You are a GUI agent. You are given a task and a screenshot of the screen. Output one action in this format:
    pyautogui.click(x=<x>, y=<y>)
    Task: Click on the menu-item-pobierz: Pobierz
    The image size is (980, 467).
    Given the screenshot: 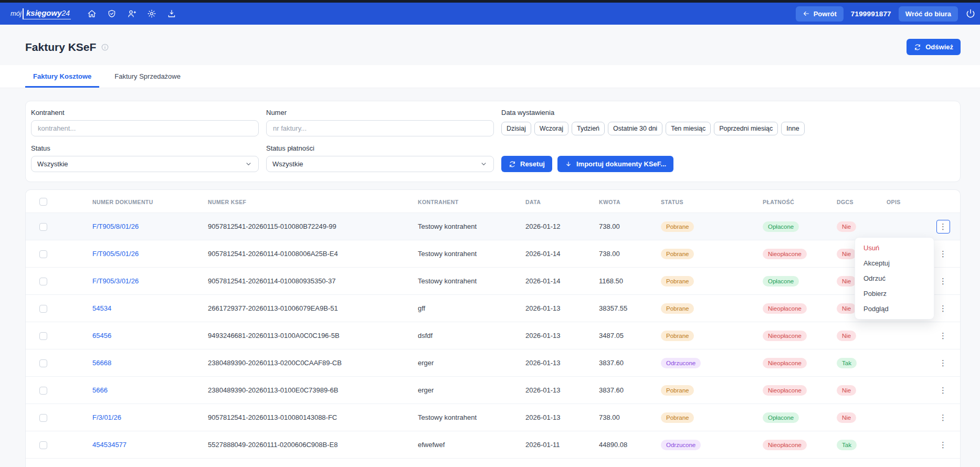 What is the action you would take?
    pyautogui.click(x=894, y=294)
    